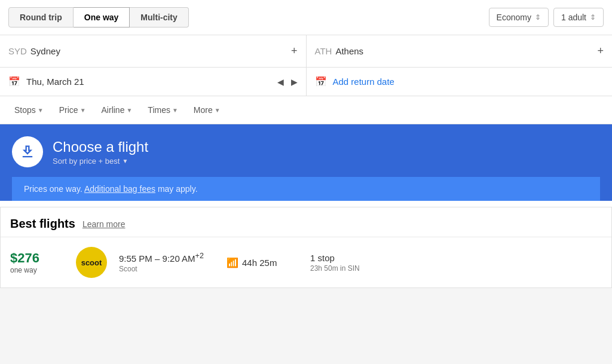 This screenshot has height=364, width=612. What do you see at coordinates (25, 110) in the screenshot?
I see `filter-stops-label: Stops` at bounding box center [25, 110].